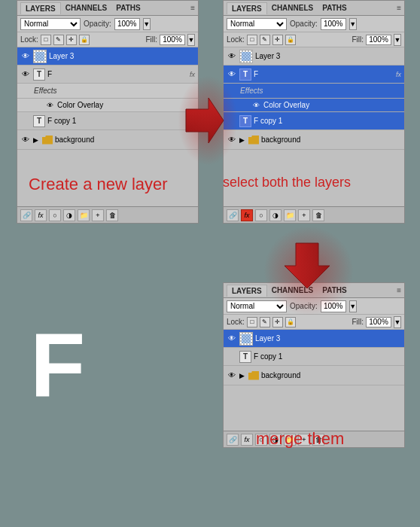 This screenshot has width=420, height=527. I want to click on link-btn-3: 🔗, so click(233, 440).